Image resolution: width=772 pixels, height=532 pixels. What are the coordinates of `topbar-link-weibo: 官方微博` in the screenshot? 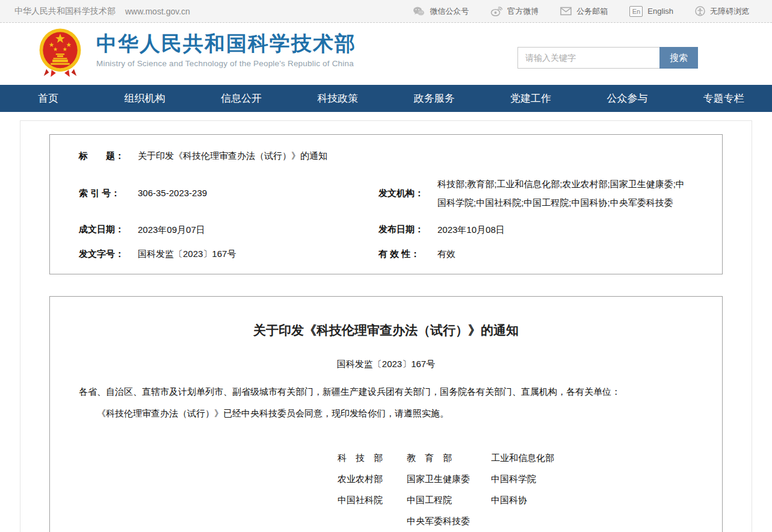 It's located at (514, 11).